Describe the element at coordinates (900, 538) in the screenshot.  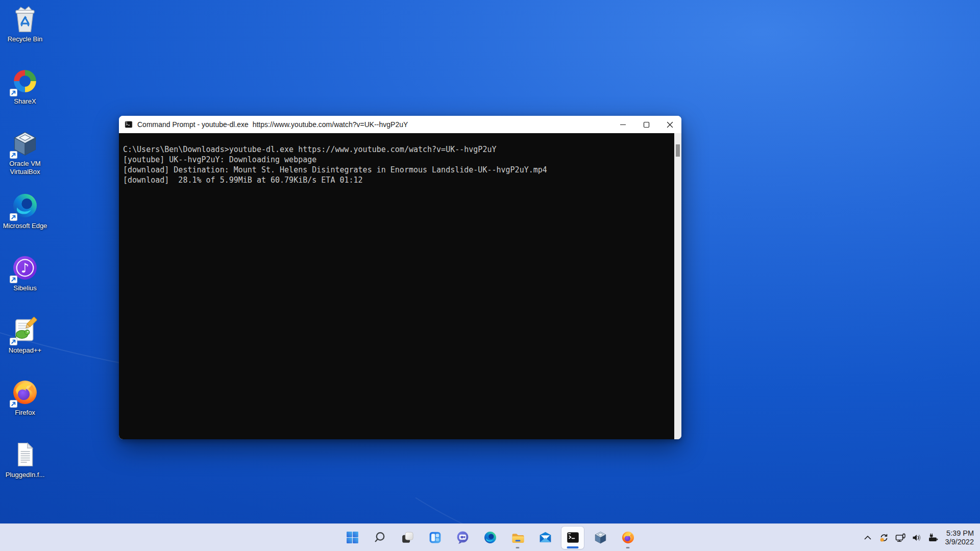
I see `network-icon` at that location.